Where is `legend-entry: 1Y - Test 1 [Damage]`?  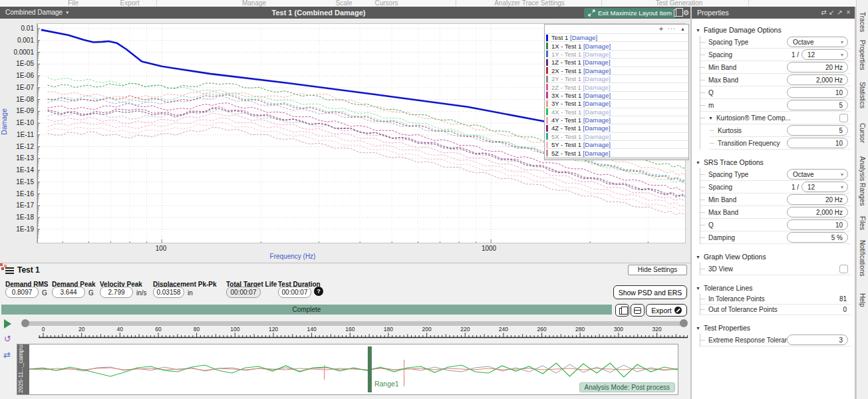
legend-entry: 1Y - Test 1 [Damage] is located at coordinates (617, 54).